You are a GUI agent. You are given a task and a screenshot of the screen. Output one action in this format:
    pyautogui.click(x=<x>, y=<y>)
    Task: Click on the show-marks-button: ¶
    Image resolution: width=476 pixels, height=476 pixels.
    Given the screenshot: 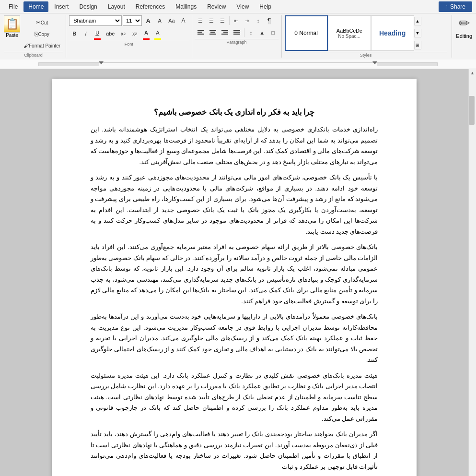 What is the action you would take?
    pyautogui.click(x=269, y=21)
    